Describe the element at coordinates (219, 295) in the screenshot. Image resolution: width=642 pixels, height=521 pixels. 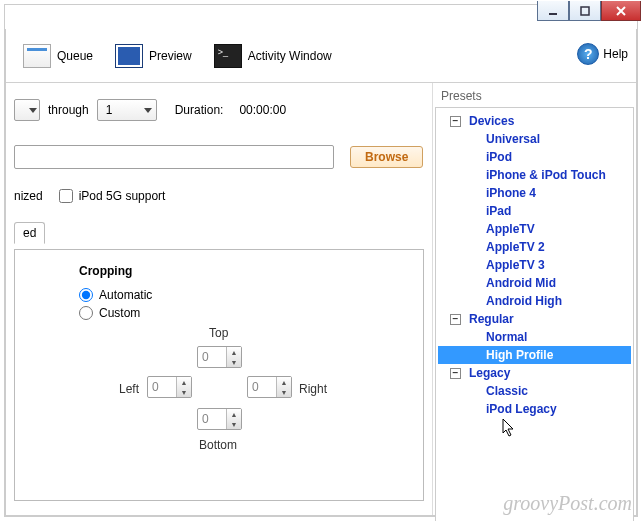
I see `crop-auto-radio: Automatic` at that location.